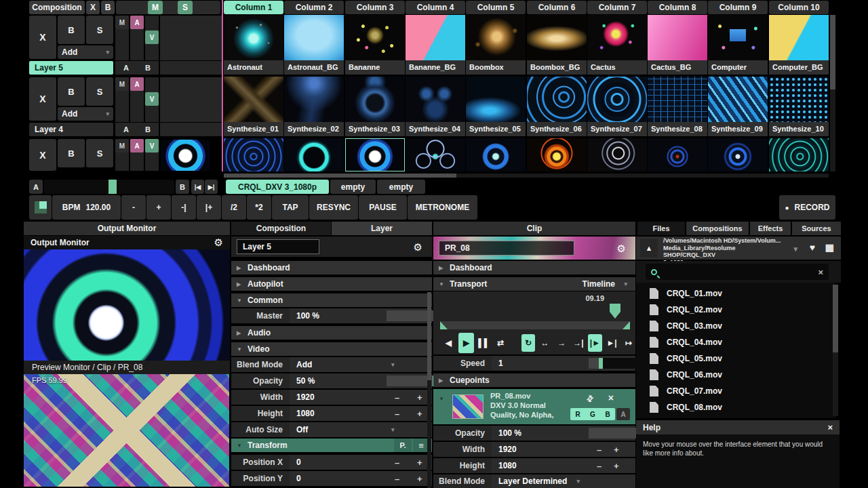 The width and height of the screenshot is (868, 488). Describe the element at coordinates (429, 390) in the screenshot. I see `layer-panel-scrollbar` at that location.